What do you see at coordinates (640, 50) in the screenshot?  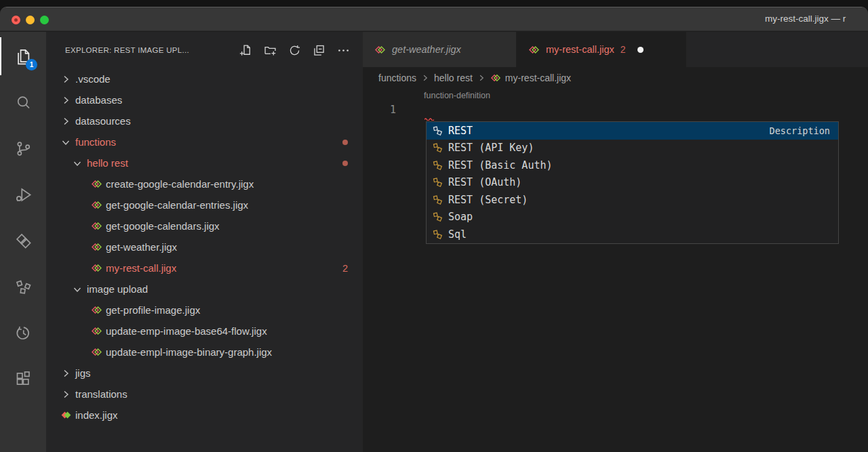 I see `modified-dot-icon` at bounding box center [640, 50].